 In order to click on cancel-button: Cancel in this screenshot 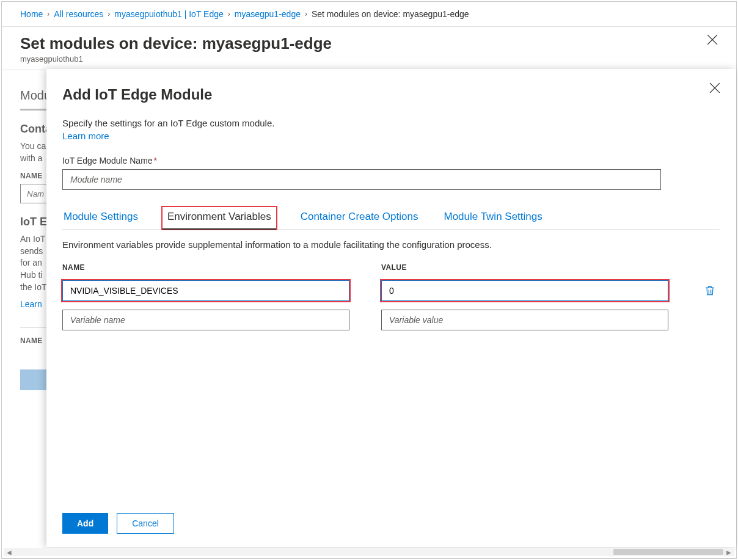, I will do `click(145, 523)`.